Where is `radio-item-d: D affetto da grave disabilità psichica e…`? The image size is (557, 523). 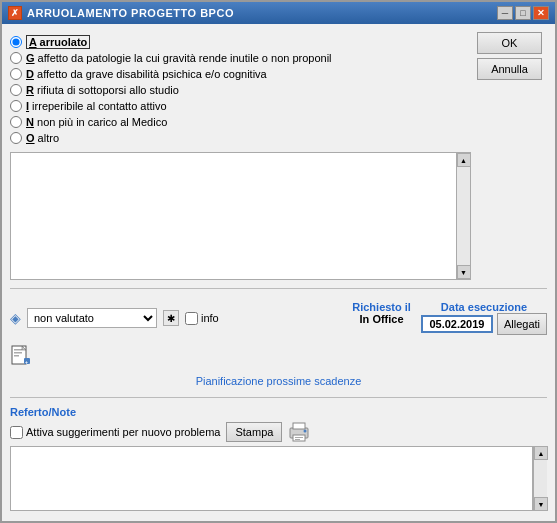
radio-item-d: D affetto da grave disabilità psichica e… is located at coordinates (240, 74).